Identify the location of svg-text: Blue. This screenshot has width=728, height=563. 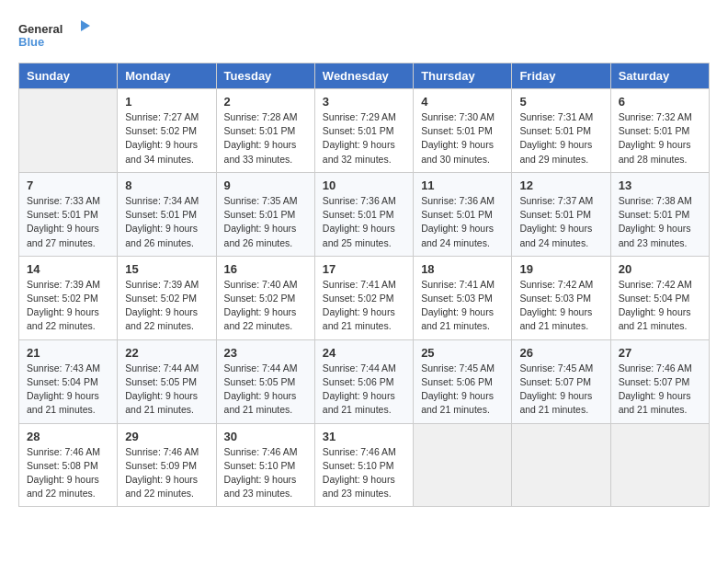
(31, 41).